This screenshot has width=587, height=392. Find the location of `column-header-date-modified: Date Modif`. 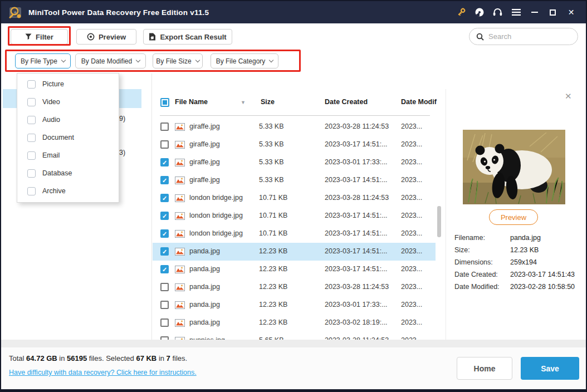

column-header-date-modified: Date Modif is located at coordinates (419, 102).